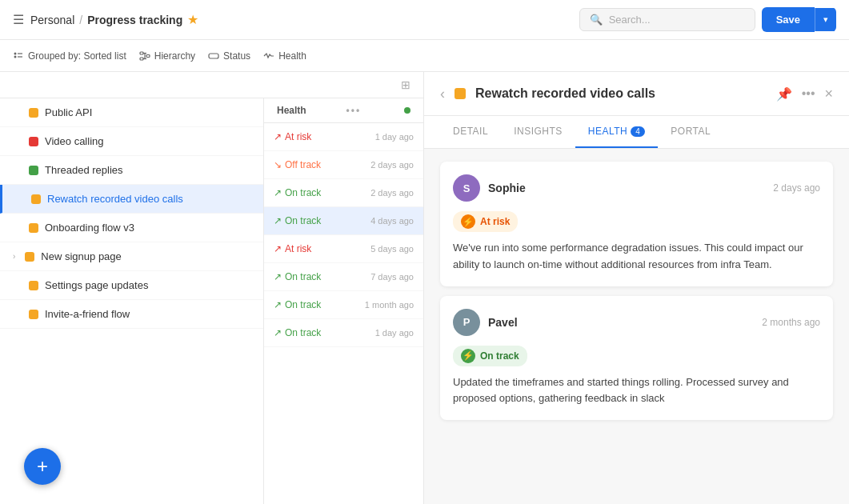 This screenshot has height=504, width=849. I want to click on search-box: 🔍 Search..., so click(667, 19).